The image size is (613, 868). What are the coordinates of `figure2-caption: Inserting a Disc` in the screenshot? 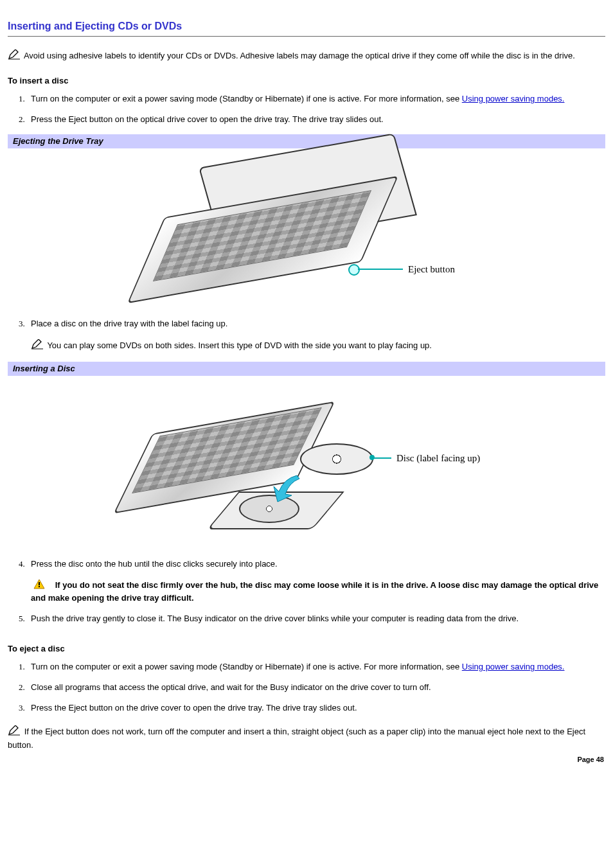 It's located at (306, 369).